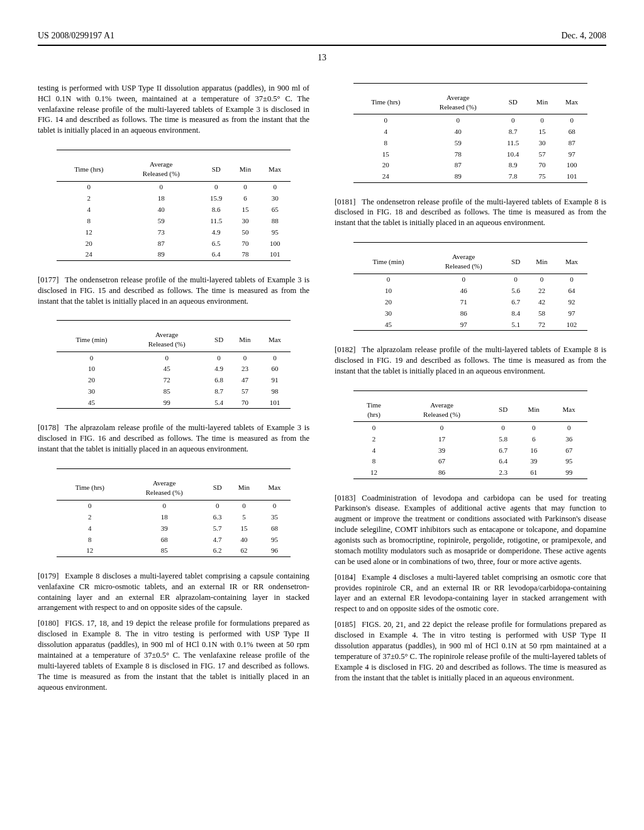  Describe the element at coordinates (275, 369) in the screenshot. I see `table-cell: 60` at that location.